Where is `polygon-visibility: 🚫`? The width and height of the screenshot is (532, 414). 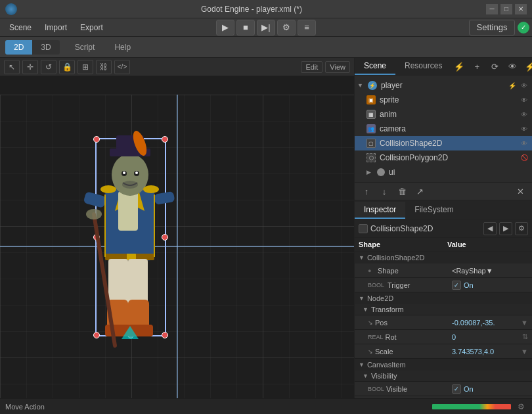 polygon-visibility: 🚫 is located at coordinates (524, 158).